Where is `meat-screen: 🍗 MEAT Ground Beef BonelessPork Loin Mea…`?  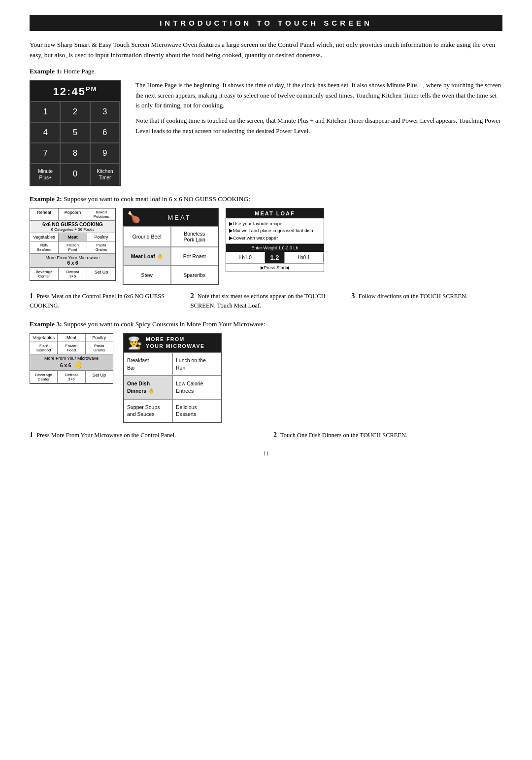
meat-screen: 🍗 MEAT Ground Beef BonelessPork Loin Mea… is located at coordinates (170, 246).